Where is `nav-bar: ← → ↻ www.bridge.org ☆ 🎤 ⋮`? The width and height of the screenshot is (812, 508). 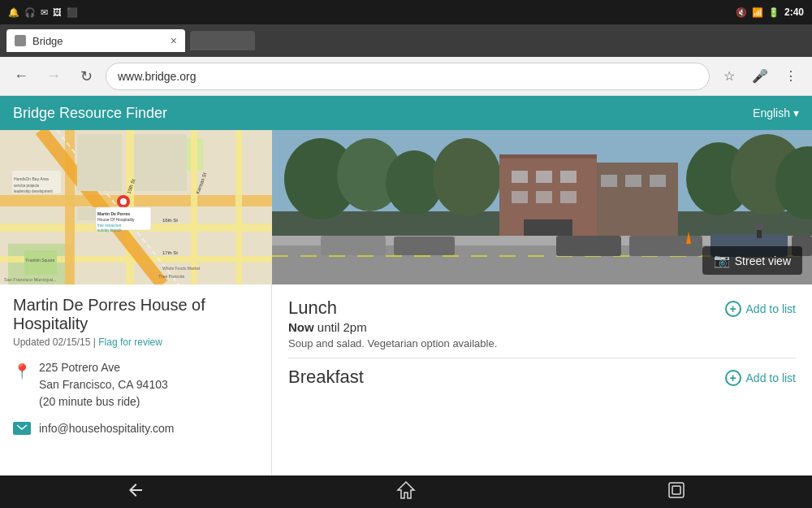
nav-bar: ← → ↻ www.bridge.org ☆ 🎤 ⋮ is located at coordinates (406, 76).